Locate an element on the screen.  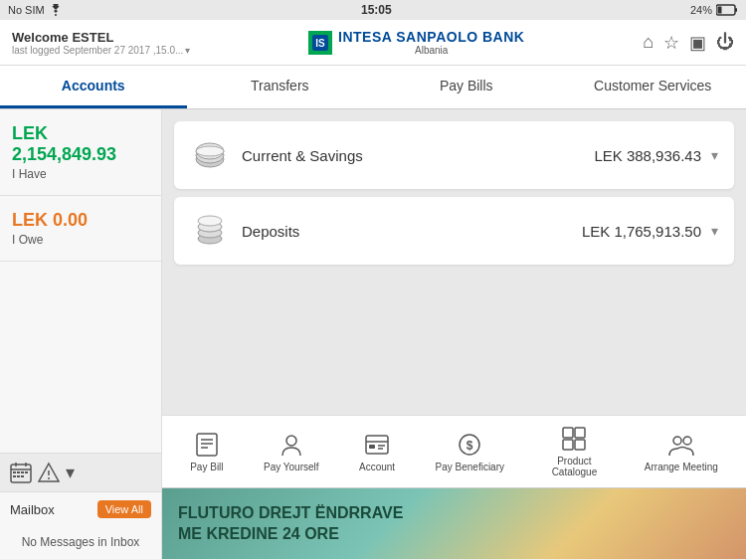
header-left: Welcome ESTEL last logged September 27 2… is located at coordinates (101, 43).